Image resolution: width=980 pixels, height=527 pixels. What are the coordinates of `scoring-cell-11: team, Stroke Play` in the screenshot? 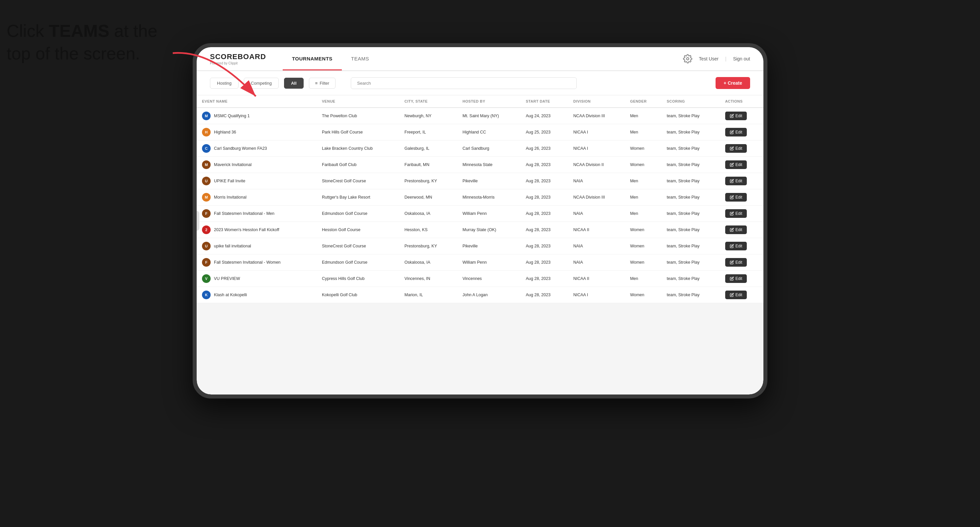 It's located at (691, 295).